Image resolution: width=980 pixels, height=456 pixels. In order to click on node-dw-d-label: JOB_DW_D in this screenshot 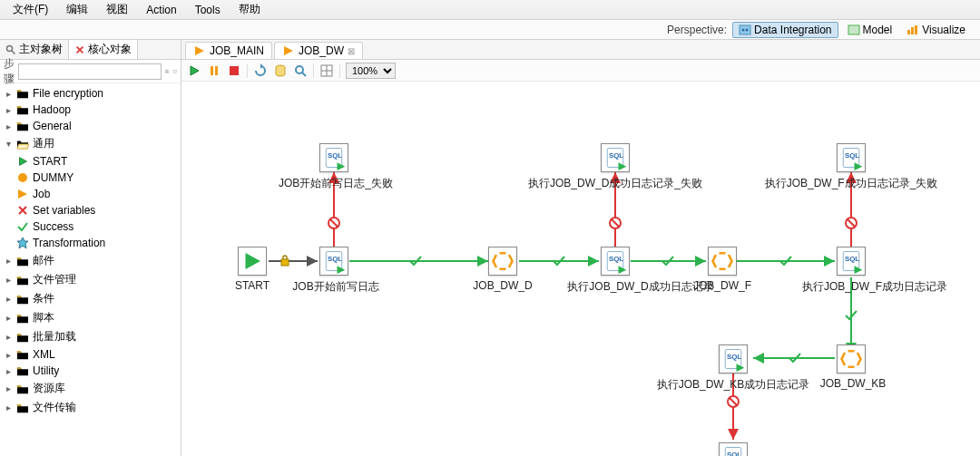, I will do `click(503, 286)`.